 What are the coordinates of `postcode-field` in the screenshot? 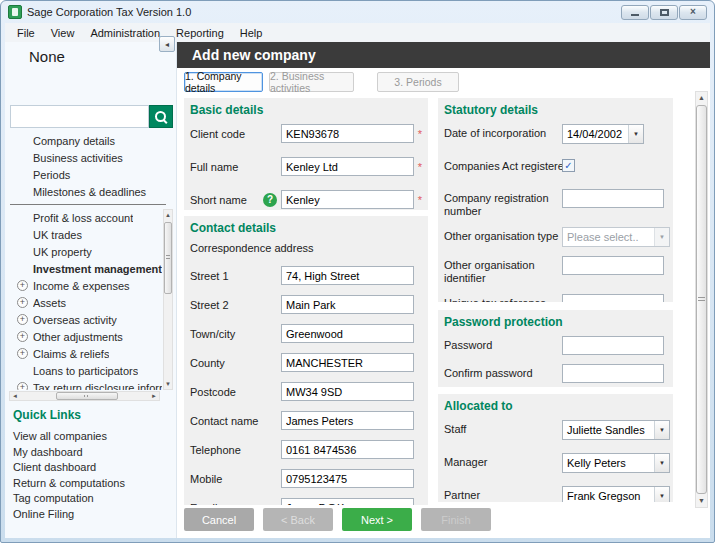 It's located at (348, 392).